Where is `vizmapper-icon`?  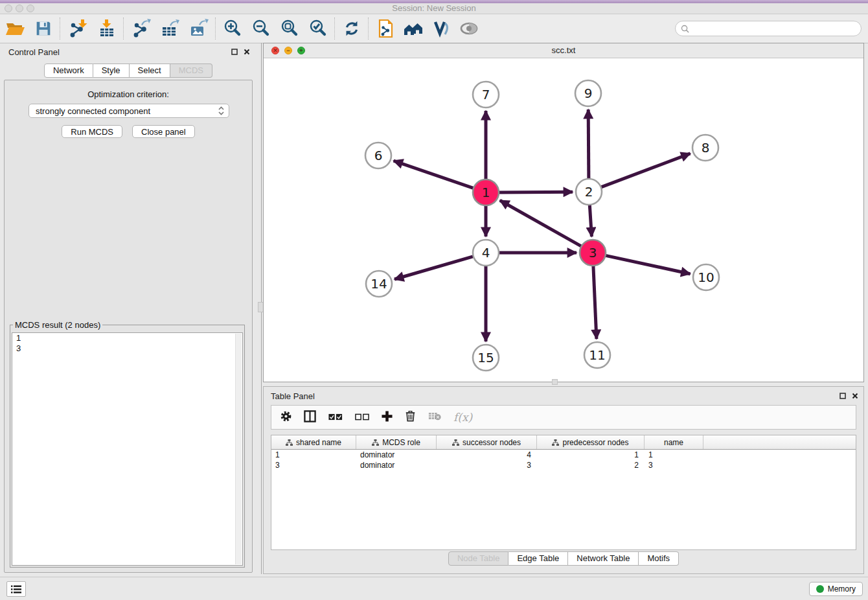
vizmapper-icon is located at coordinates (441, 29).